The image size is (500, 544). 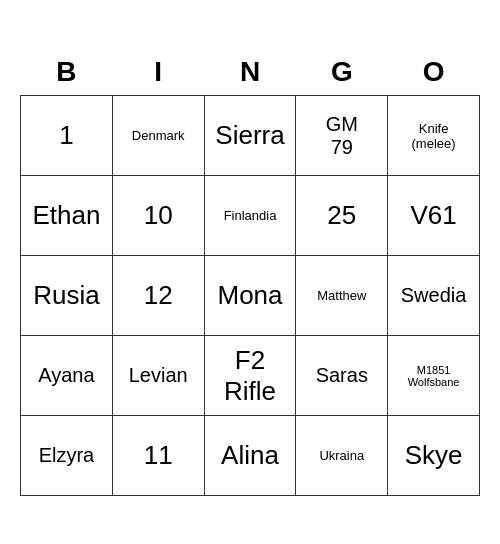 I want to click on bingo-cell-0-0: 1, so click(x=67, y=136).